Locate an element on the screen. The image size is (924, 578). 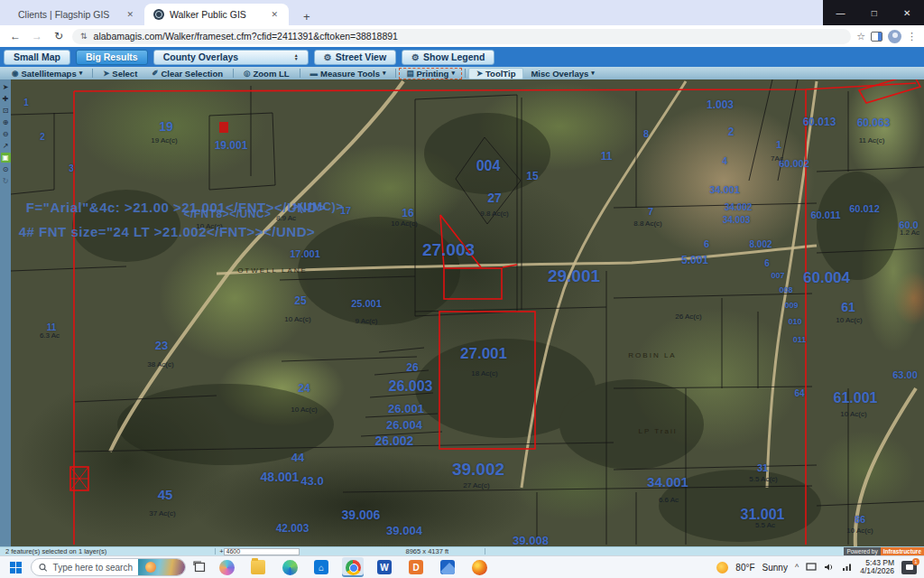
copilot-icon is located at coordinates (226, 567).